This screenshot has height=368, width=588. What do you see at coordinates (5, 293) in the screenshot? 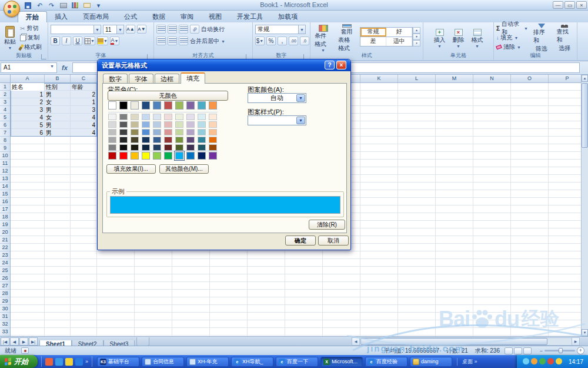
I see `row-header-28: 28` at bounding box center [5, 293].